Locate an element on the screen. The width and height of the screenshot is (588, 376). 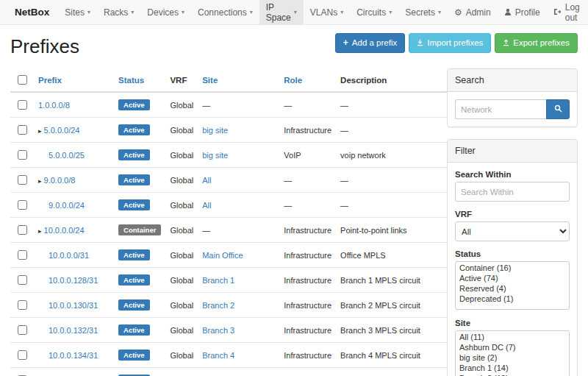
tree-expand-icon: ▸ is located at coordinates (40, 231).